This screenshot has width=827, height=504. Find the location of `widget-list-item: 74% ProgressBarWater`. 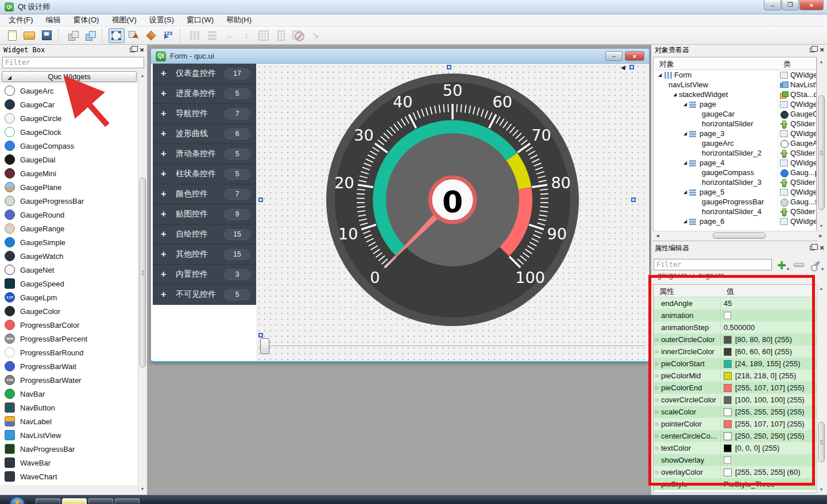

widget-list-item: 74% ProgressBarWater is located at coordinates (69, 380).